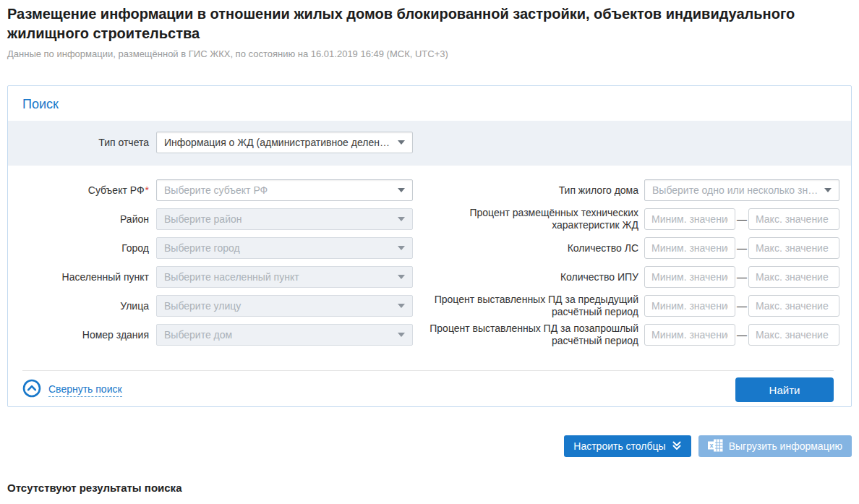 The image size is (859, 504). Describe the element at coordinates (794, 277) in the screenshot. I see `ipu-count-max-input` at that location.